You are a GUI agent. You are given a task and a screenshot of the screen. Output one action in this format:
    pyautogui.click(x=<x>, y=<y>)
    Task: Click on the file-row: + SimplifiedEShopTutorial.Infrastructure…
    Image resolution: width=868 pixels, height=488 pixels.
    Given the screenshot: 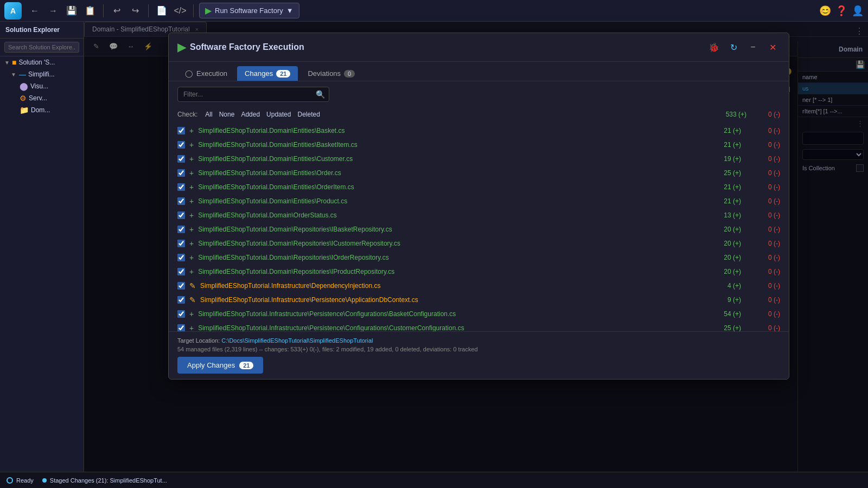 What is the action you would take?
    pyautogui.click(x=478, y=314)
    